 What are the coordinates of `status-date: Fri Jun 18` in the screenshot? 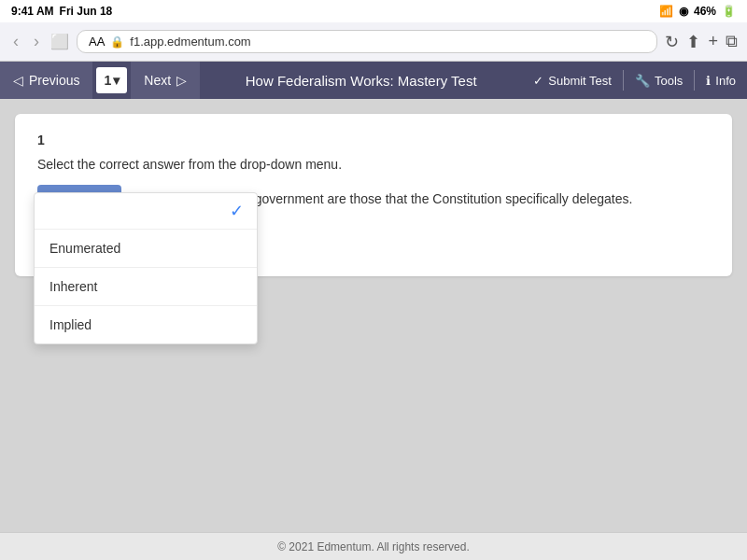 It's located at (86, 11).